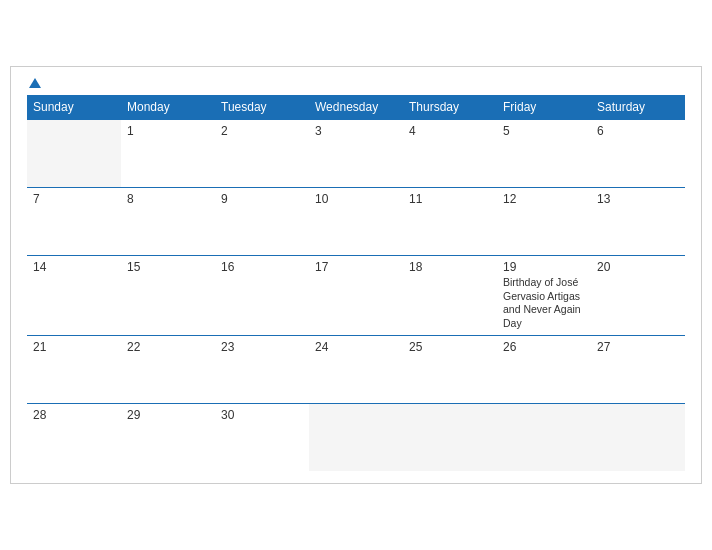 This screenshot has height=550, width=712. I want to click on event-text: Birthday of José Gervasio Artigas and Ne…, so click(544, 304).